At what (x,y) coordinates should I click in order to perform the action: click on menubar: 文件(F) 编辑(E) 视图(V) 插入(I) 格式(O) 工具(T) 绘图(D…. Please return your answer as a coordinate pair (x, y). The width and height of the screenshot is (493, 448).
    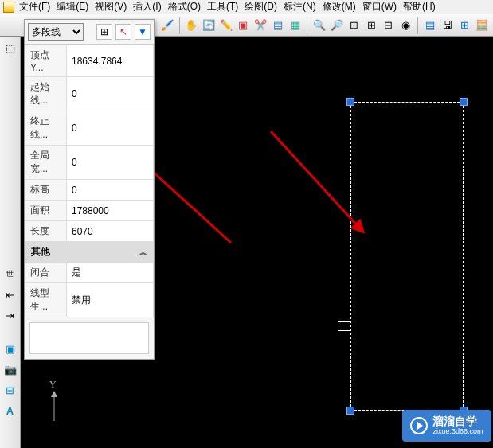
    Looking at the image, I should click on (247, 7).